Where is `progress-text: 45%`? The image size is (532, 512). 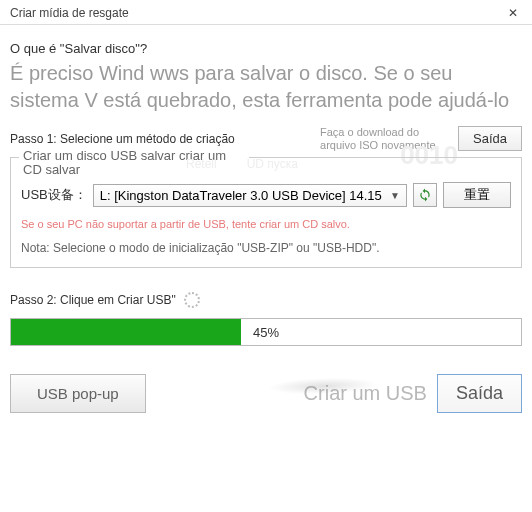 progress-text: 45% is located at coordinates (266, 332).